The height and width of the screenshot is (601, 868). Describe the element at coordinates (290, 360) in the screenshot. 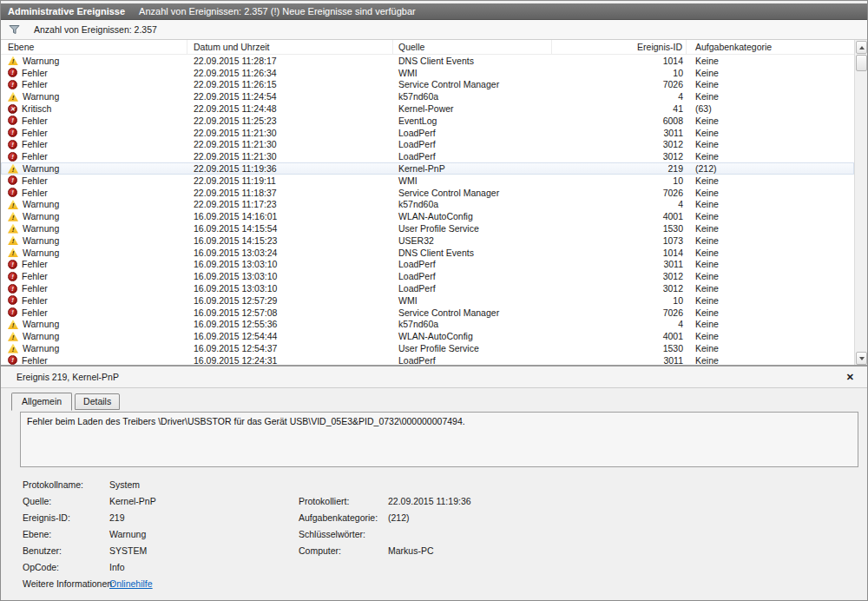

I see `datetime-cell: 16.09.2015 12:24:31` at that location.